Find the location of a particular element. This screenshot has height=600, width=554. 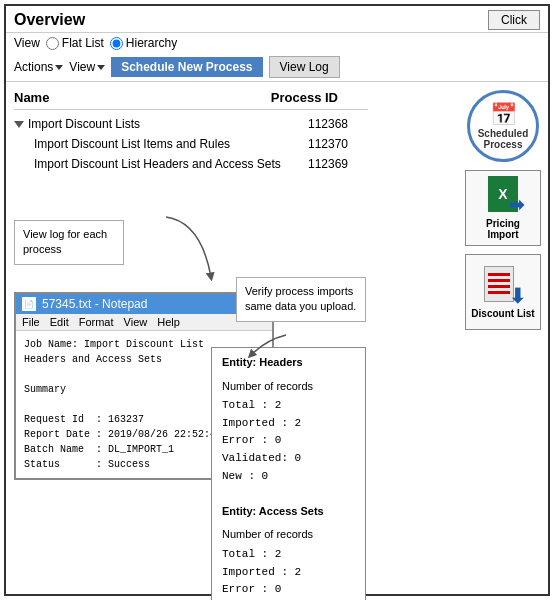

pricing-icon: X ➡ is located at coordinates (503, 195).